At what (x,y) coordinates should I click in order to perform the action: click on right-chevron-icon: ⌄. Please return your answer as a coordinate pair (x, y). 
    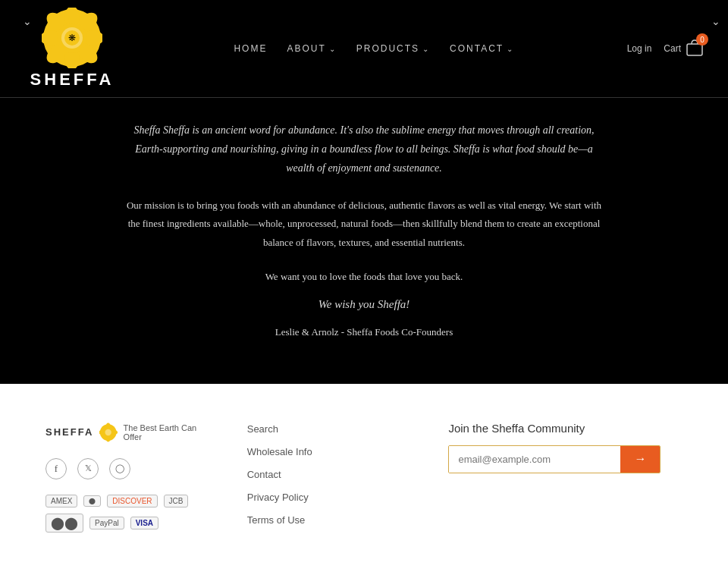
    Looking at the image, I should click on (716, 21).